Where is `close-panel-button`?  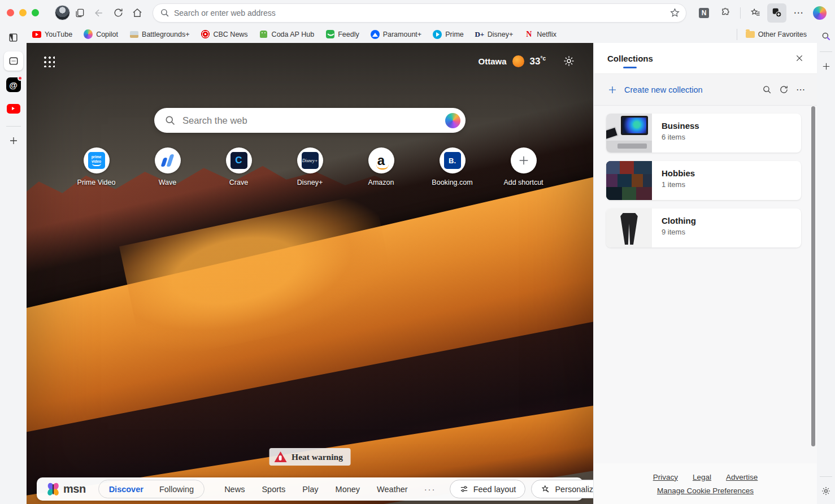
close-panel-button is located at coordinates (799, 58).